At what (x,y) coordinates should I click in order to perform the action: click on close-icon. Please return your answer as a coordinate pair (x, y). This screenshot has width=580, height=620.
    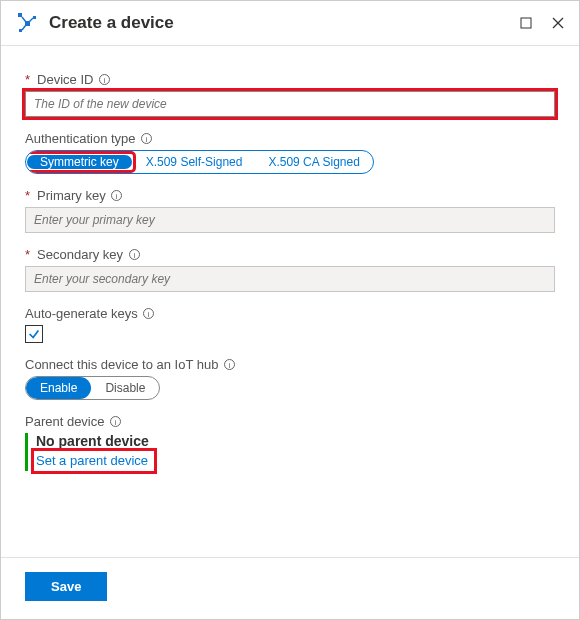
    Looking at the image, I should click on (558, 23).